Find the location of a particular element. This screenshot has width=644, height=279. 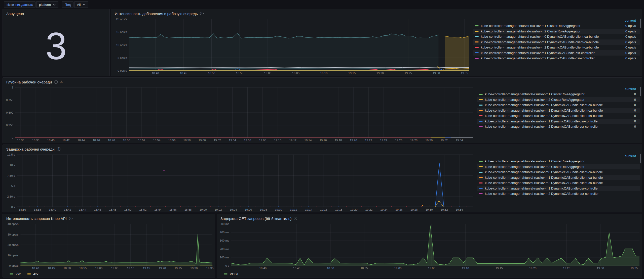

chevron-down-icon is located at coordinates (84, 5).